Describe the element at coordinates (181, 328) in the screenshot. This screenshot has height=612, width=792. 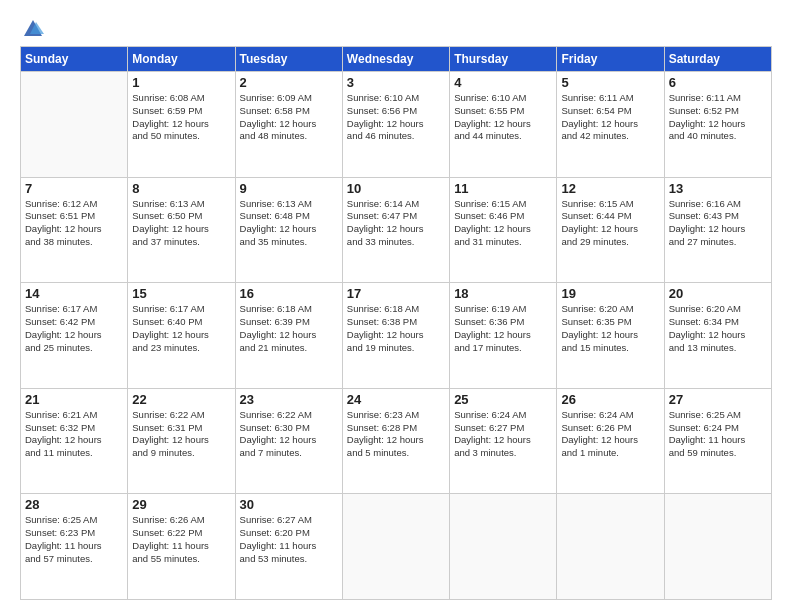
I see `day-info: Sunrise: 6:17 AM Sunset: 6:40 PM Dayligh…` at that location.